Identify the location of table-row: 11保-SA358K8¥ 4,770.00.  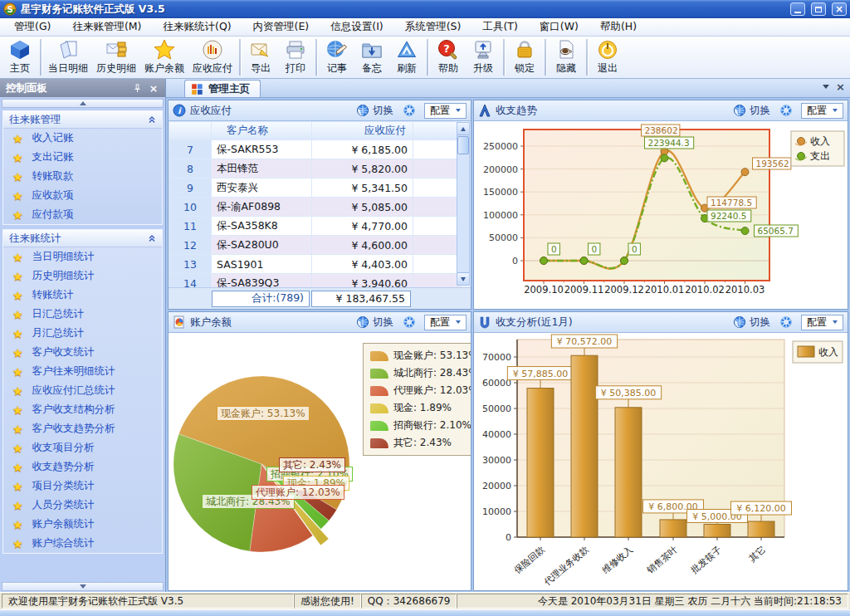
(315, 226).